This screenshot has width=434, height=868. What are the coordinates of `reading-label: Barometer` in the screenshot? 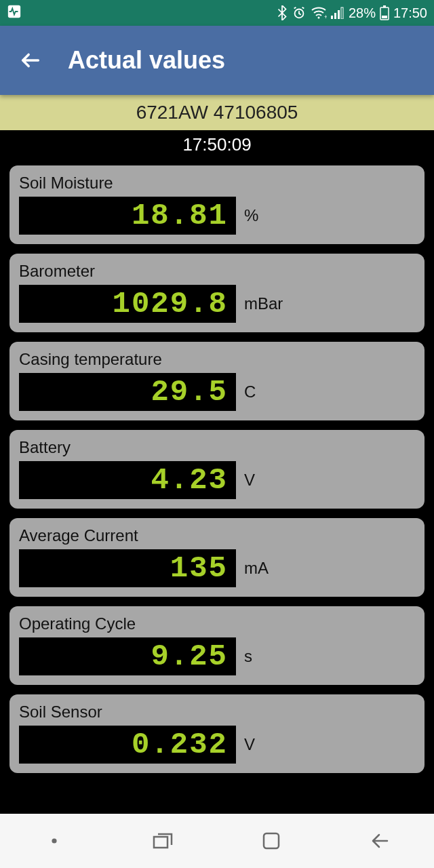 It's located at (217, 271).